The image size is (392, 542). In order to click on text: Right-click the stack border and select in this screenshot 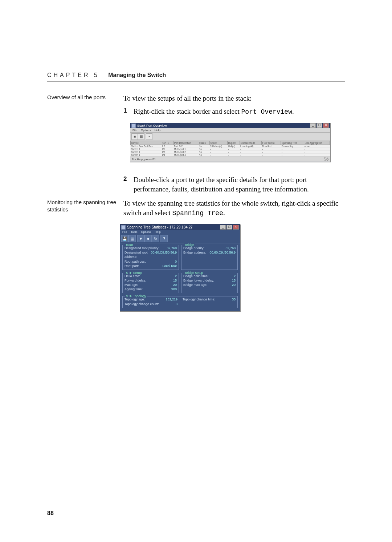, I will do `click(187, 111)`.